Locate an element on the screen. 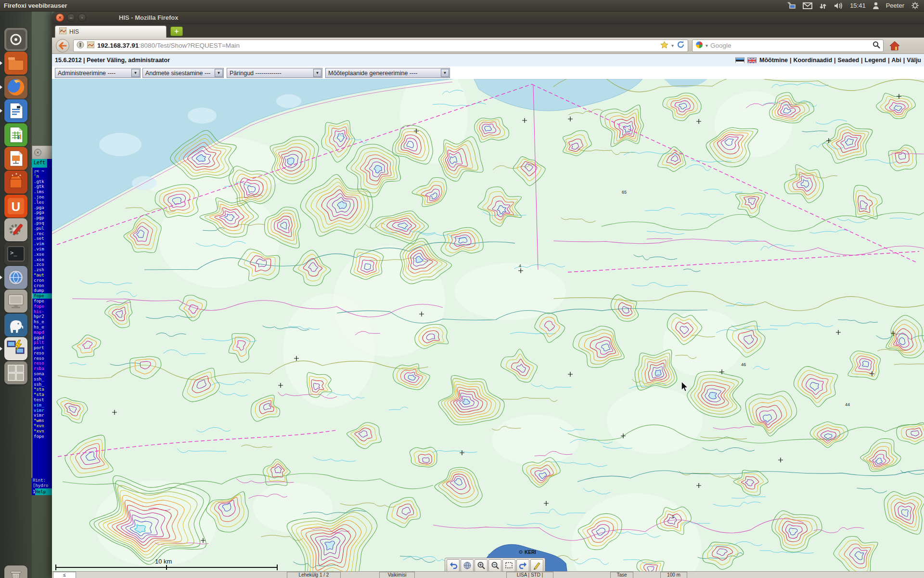 The image size is (924, 578). search-magnifier-icon is located at coordinates (876, 46).